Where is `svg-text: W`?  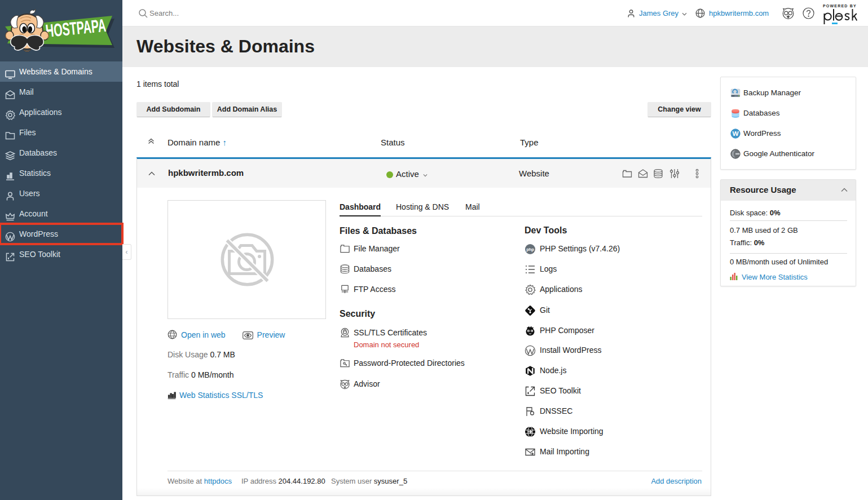
svg-text: W is located at coordinates (735, 134).